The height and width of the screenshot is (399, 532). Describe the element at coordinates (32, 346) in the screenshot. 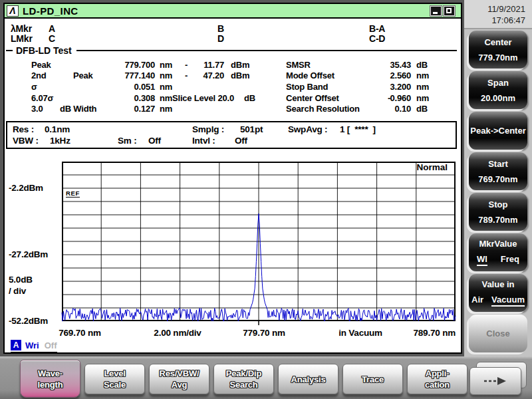

I see `trace-write-mode-label: Wri` at that location.